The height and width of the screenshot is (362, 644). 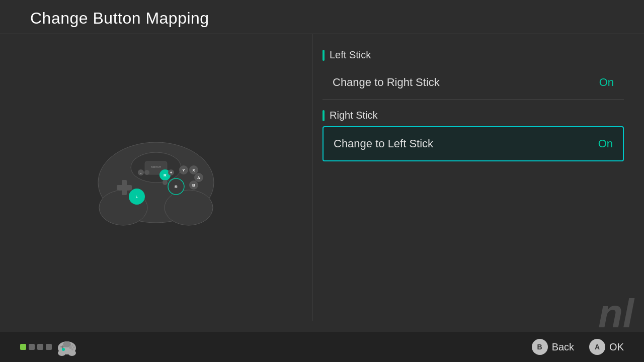 What do you see at coordinates (156, 177) in the screenshot?
I see `controller-svg: SWITCH L R R Y X` at bounding box center [156, 177].